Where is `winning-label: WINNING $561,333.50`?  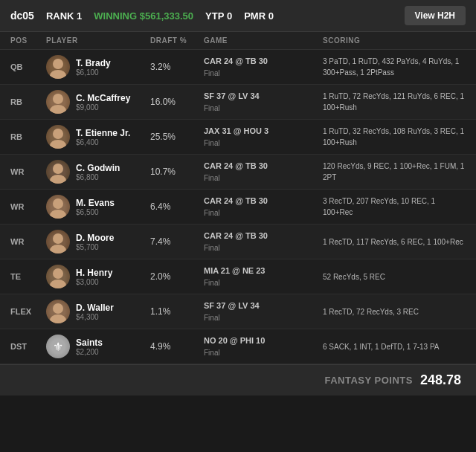 winning-label: WINNING $561,333.50 is located at coordinates (144, 16).